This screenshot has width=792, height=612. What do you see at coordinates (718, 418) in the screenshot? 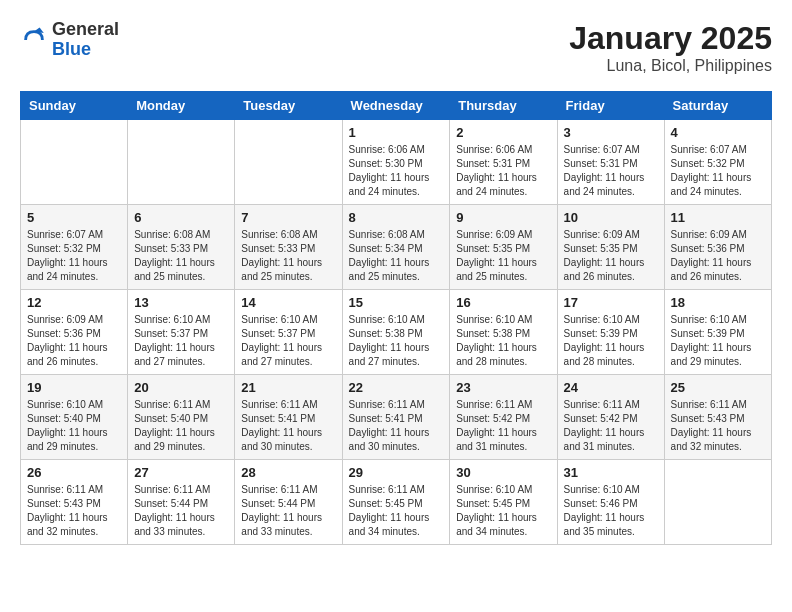
I see `calendar-cell: 25 Sunrise: 6:11 AM Sunset: 5:43 PM Dayl…` at bounding box center [718, 418].